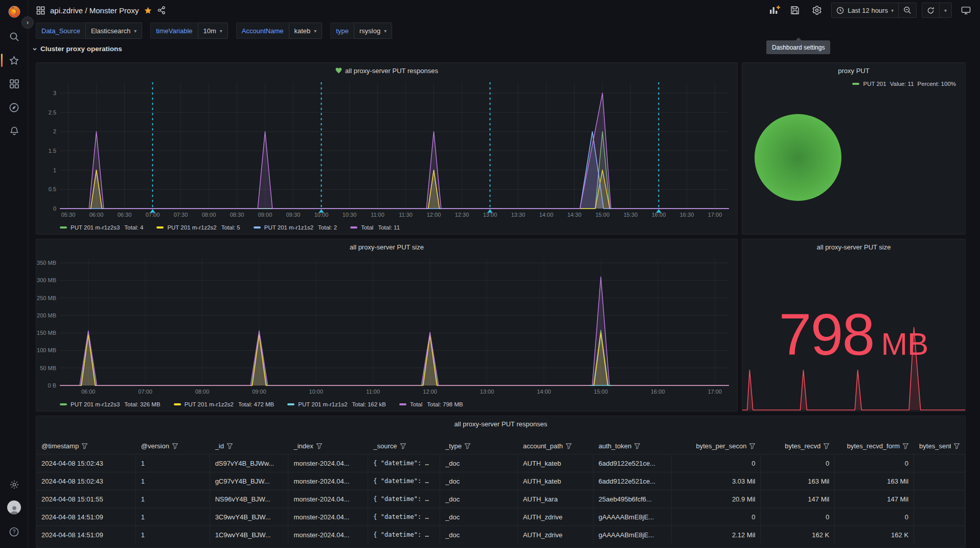 The image size is (980, 548). I want to click on table-cell: _doc, so click(479, 517).